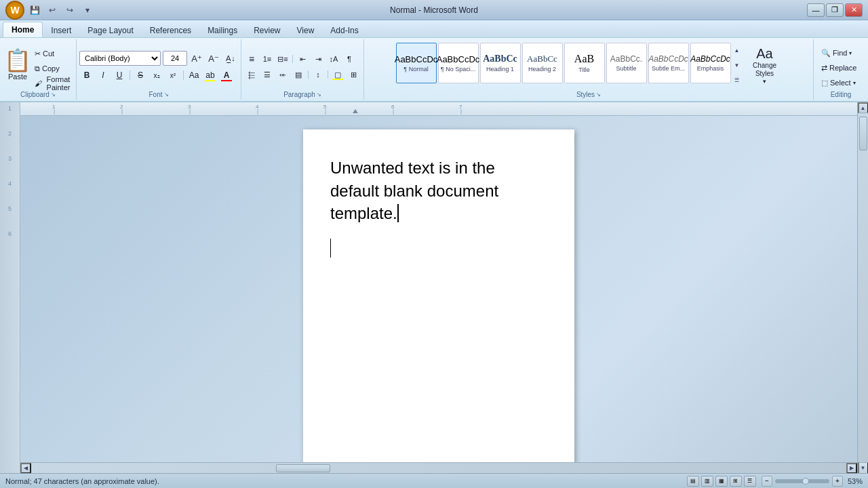  I want to click on tab-add-ins: Add-Ins, so click(344, 30).